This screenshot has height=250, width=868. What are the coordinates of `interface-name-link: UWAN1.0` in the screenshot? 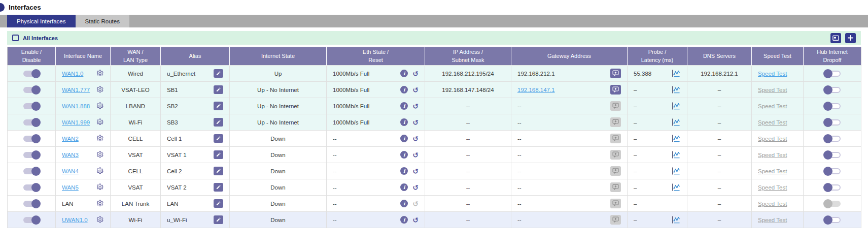 It's located at (75, 220).